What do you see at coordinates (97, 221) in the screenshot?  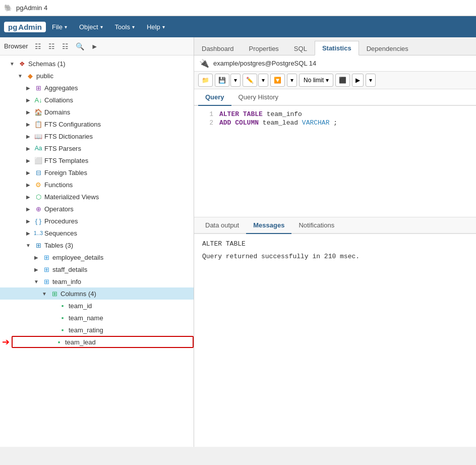 I see `tree-item-procedures: { } Procedures` at bounding box center [97, 221].